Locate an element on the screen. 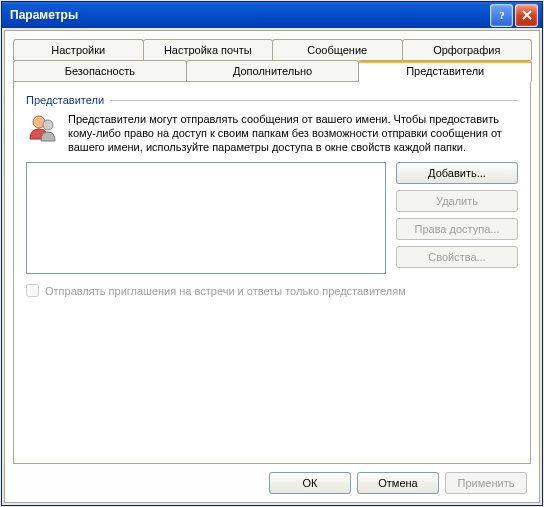  close-button is located at coordinates (526, 16).